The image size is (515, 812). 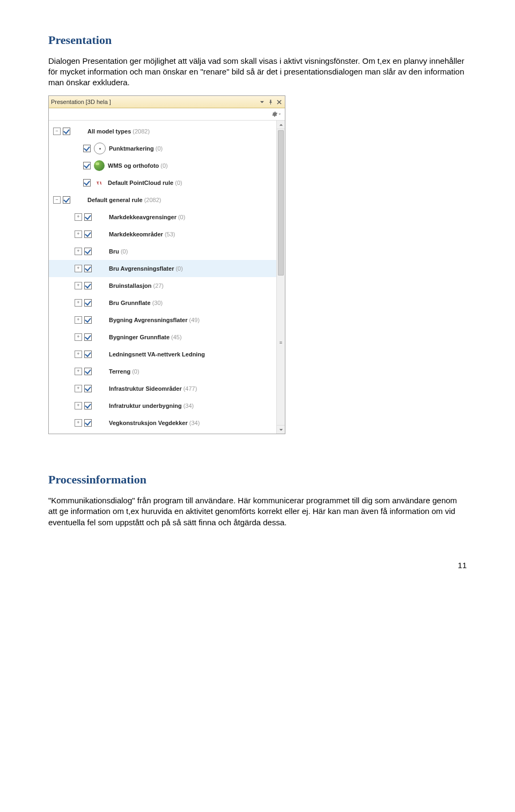 What do you see at coordinates (281, 429) in the screenshot?
I see `scroll-down-icon` at bounding box center [281, 429].